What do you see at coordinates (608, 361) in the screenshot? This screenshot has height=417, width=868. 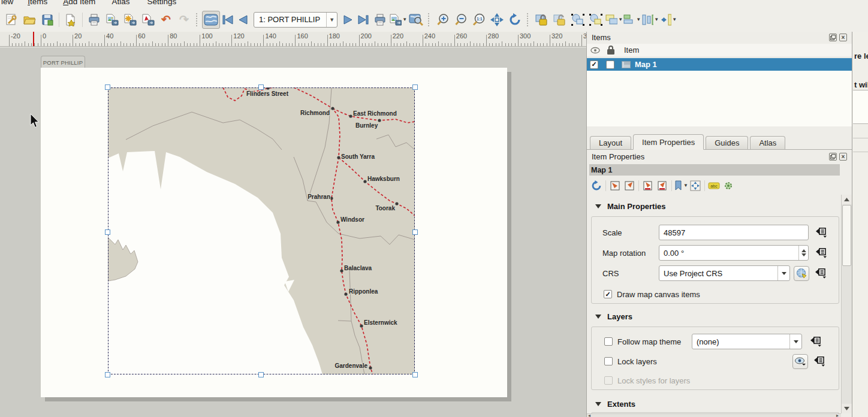 I see `lock-layers-checkbox` at bounding box center [608, 361].